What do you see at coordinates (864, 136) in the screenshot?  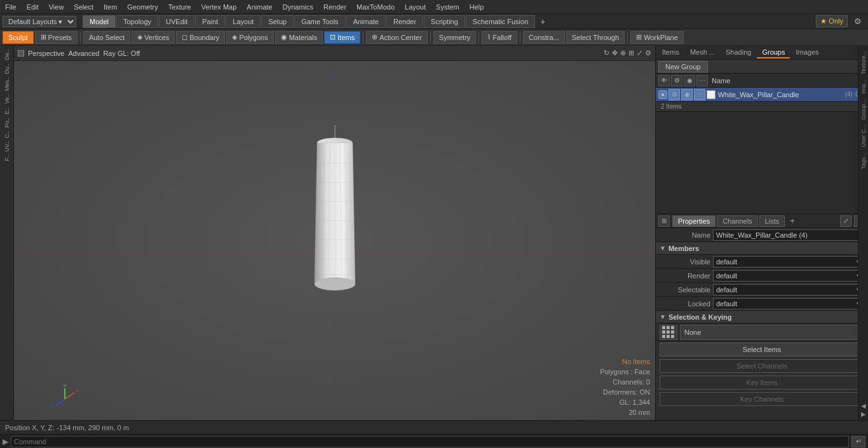 I see `side-tab-userc: User C...` at bounding box center [864, 136].